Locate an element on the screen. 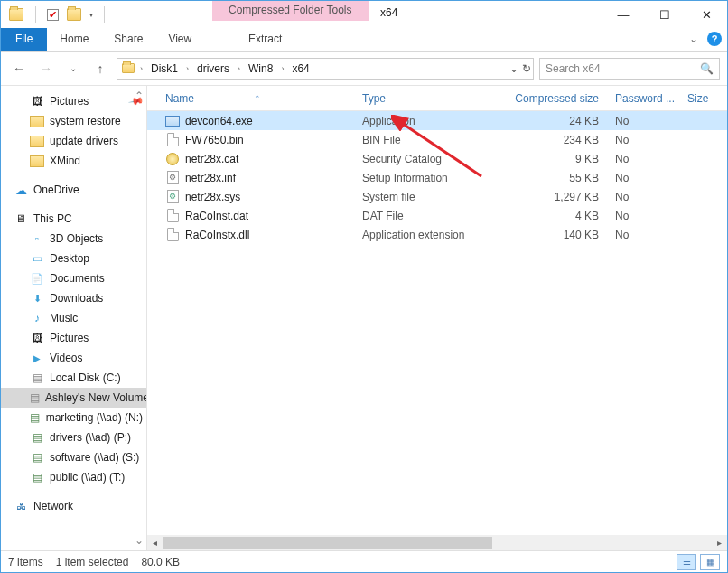 The width and height of the screenshot is (728, 573). file-row: netr28x.sysSystem file1,297 KBNo is located at coordinates (437, 197).